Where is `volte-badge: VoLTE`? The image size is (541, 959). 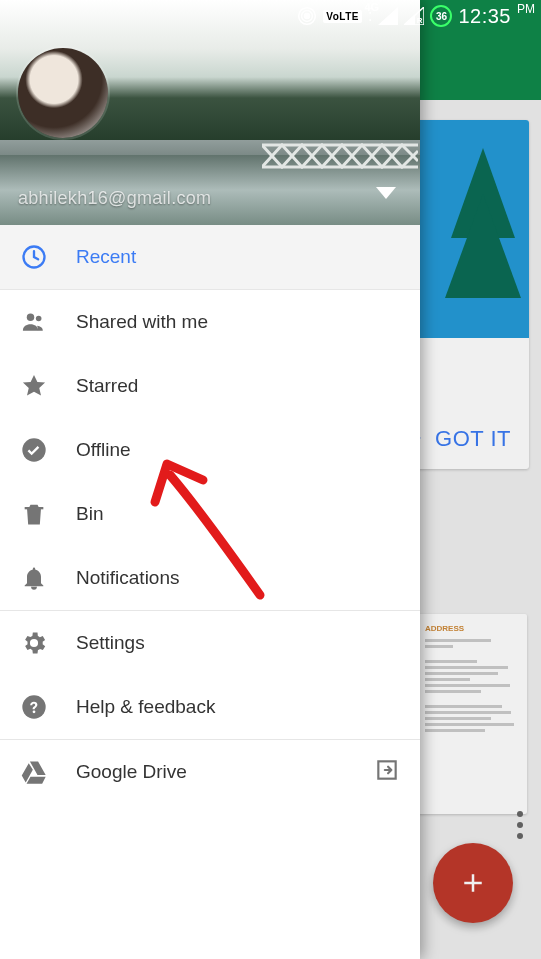 volte-badge: VoLTE is located at coordinates (342, 16).